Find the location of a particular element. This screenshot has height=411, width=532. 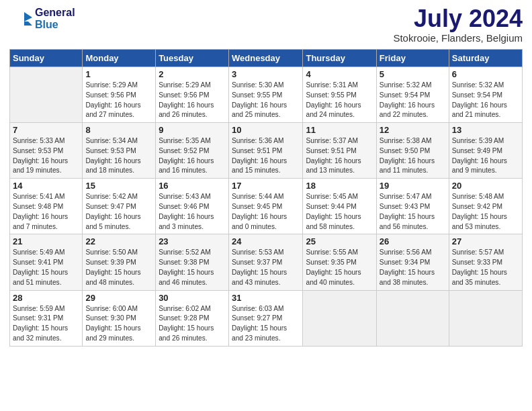

day-info: Sunrise: 5:38 AM Sunset: 9:50 PM Dayligh… is located at coordinates (412, 156).